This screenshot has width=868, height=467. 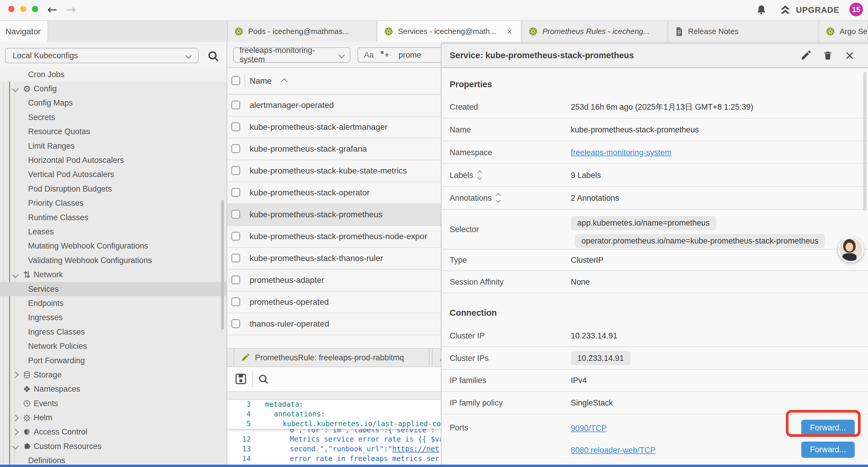 I want to click on sidebar-item-mutating-webhook-configurations: Mutating Webhook Configurations, so click(x=114, y=246).